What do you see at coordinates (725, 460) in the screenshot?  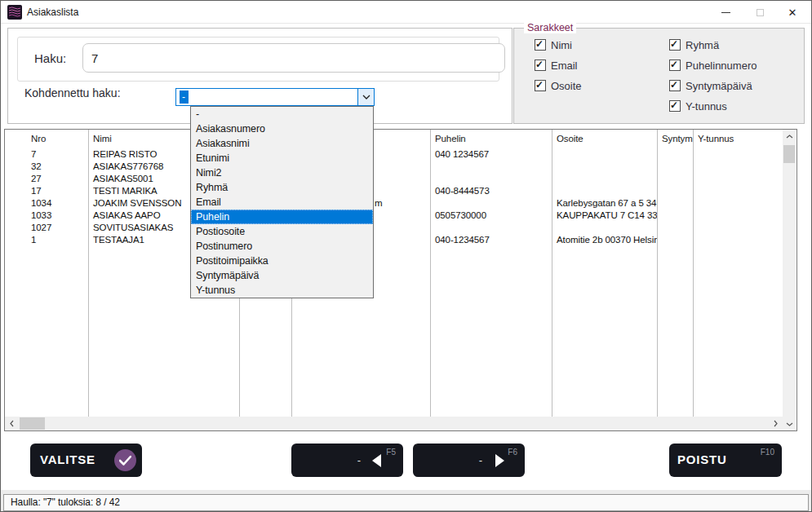 I see `poistu-button: POISTU F10` at bounding box center [725, 460].